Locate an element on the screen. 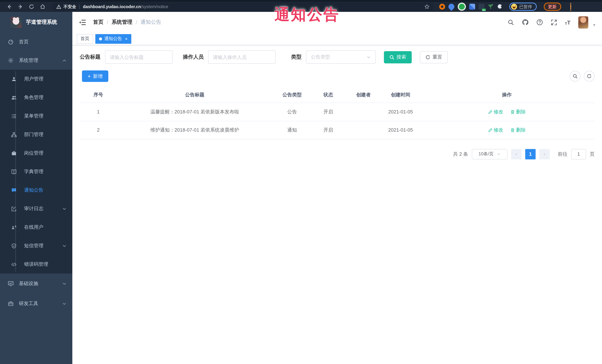 The height and width of the screenshot is (364, 602). help-icon is located at coordinates (540, 22).